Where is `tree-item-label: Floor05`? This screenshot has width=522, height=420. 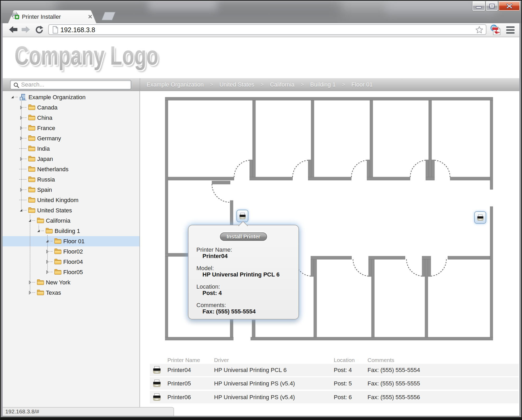
tree-item-label: Floor05 is located at coordinates (73, 272).